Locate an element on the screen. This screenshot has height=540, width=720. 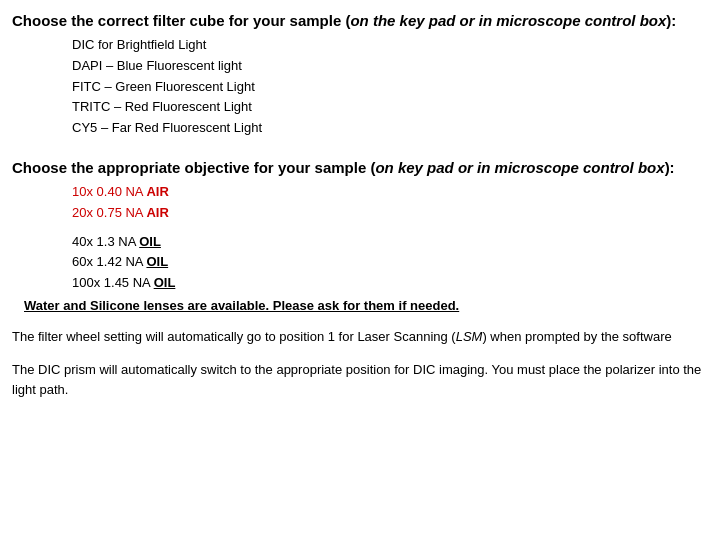
list-item: DAPI – Blue Fluorescent light is located at coordinates (390, 66).